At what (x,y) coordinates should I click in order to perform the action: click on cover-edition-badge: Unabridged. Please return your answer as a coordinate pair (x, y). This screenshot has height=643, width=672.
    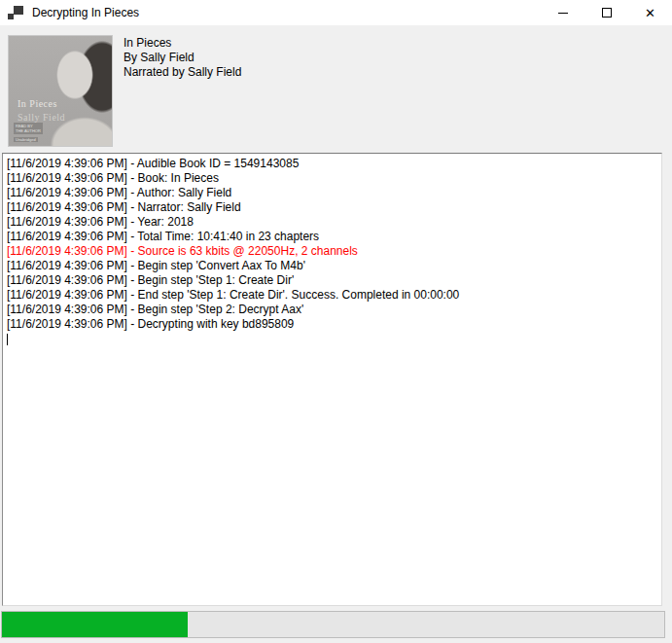
    Looking at the image, I should click on (25, 140).